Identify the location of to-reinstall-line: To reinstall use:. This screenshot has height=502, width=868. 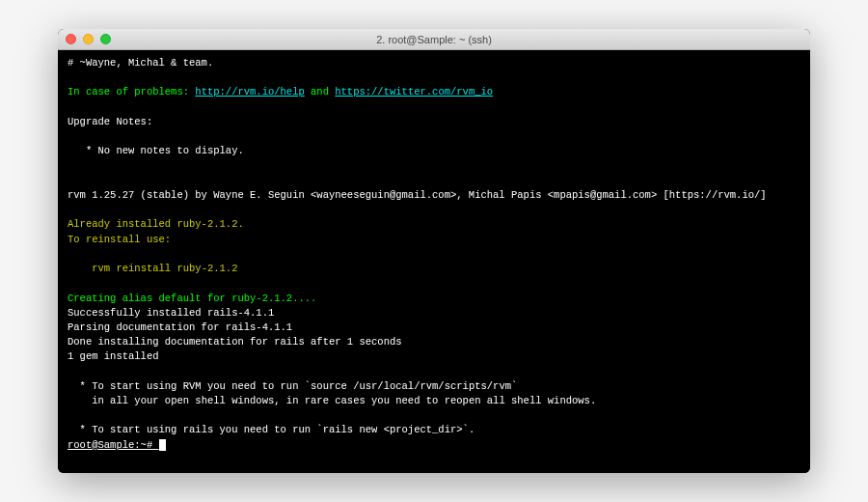
(120, 239).